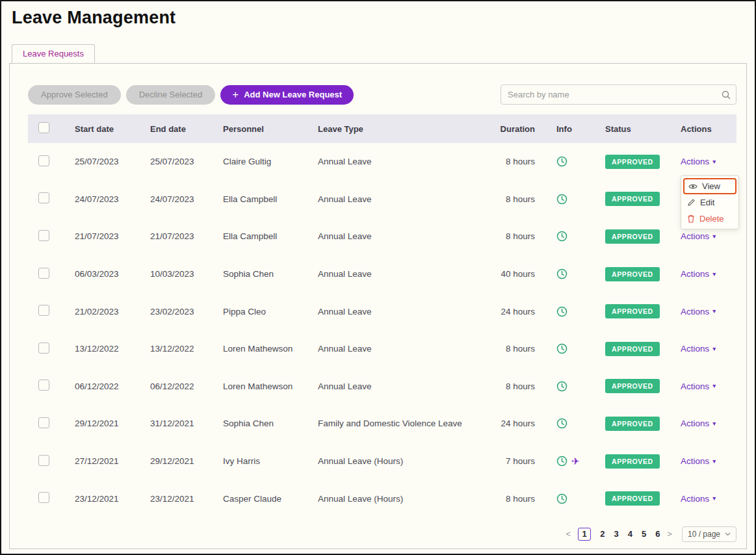 This screenshot has width=756, height=555. I want to click on header-duration: Duration, so click(517, 129).